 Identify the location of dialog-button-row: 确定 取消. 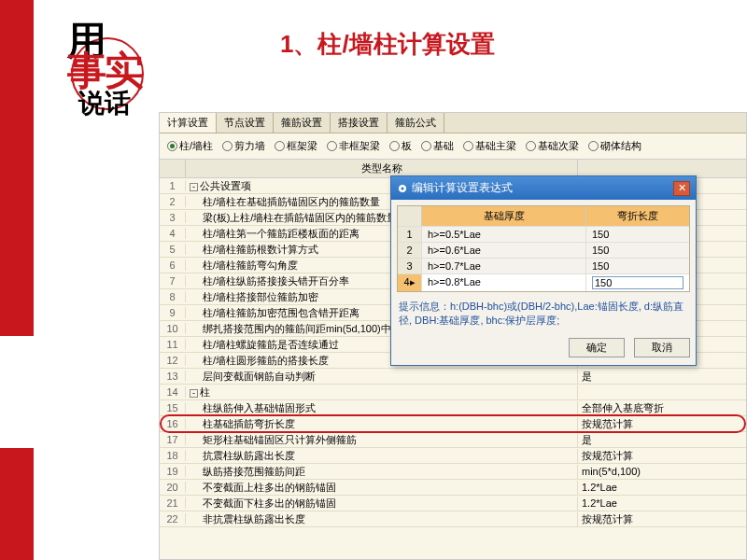
(543, 347).